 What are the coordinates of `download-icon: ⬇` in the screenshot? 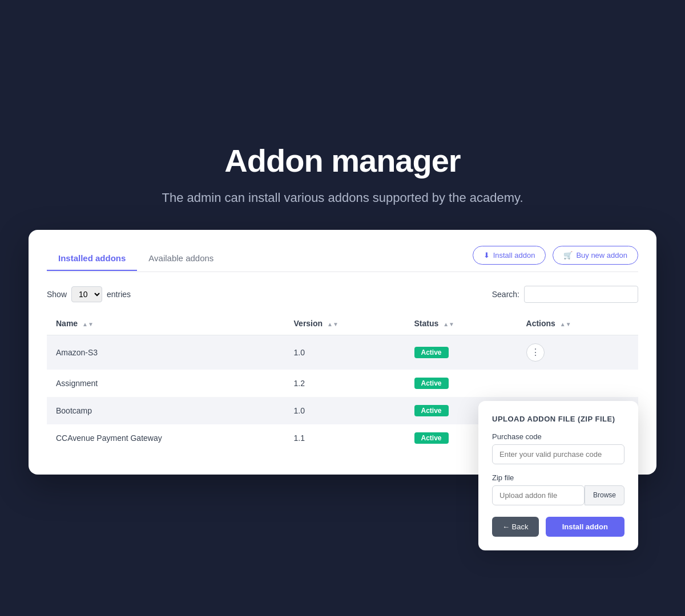 It's located at (486, 256).